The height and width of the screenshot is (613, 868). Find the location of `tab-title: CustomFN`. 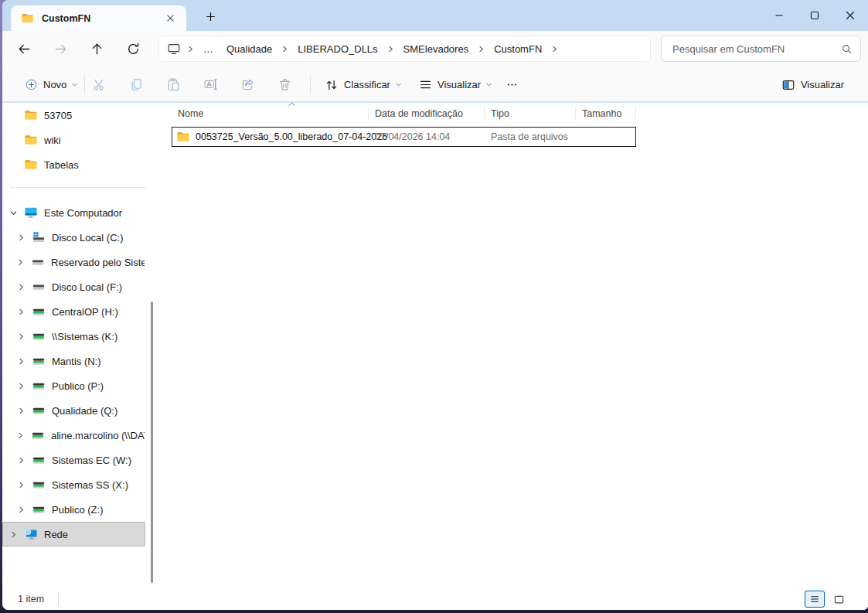

tab-title: CustomFN is located at coordinates (102, 19).